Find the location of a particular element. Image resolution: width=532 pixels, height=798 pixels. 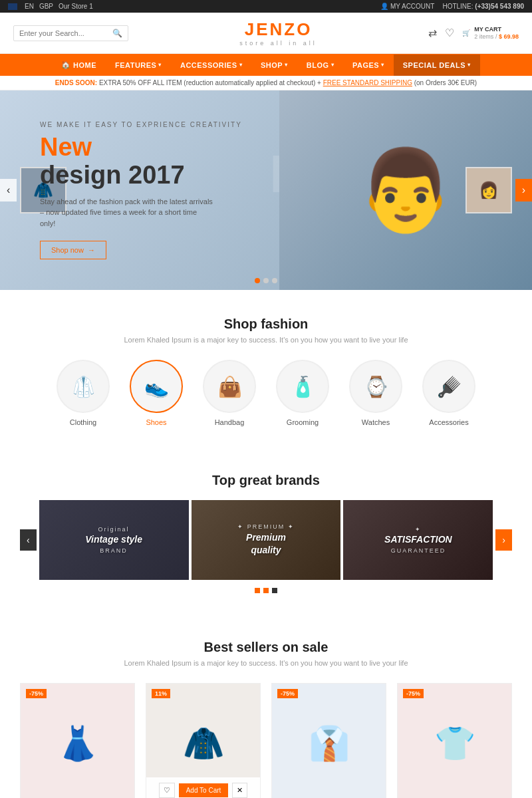

compare-btn-3: ✕ is located at coordinates (366, 790).